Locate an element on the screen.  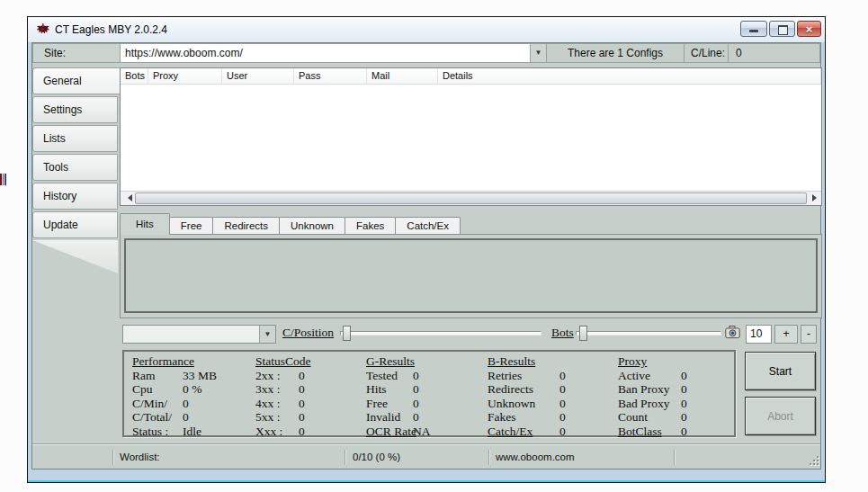
active-label: Active is located at coordinates (649, 376).